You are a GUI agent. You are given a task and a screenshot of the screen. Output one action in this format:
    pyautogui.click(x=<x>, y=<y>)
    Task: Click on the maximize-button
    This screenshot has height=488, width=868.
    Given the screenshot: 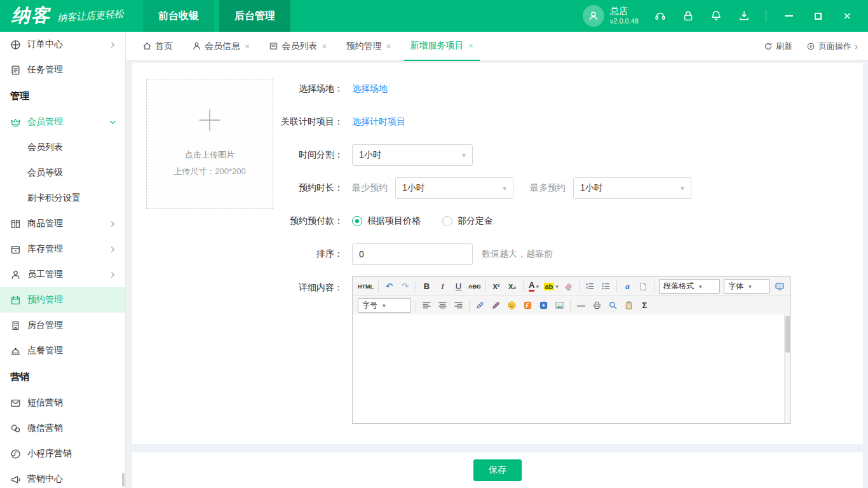 What is the action you would take?
    pyautogui.click(x=818, y=16)
    